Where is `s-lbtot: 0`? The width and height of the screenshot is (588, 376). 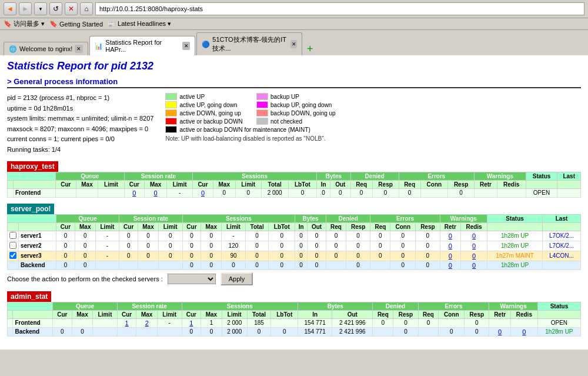
s-lbtot: 0 is located at coordinates (302, 193).